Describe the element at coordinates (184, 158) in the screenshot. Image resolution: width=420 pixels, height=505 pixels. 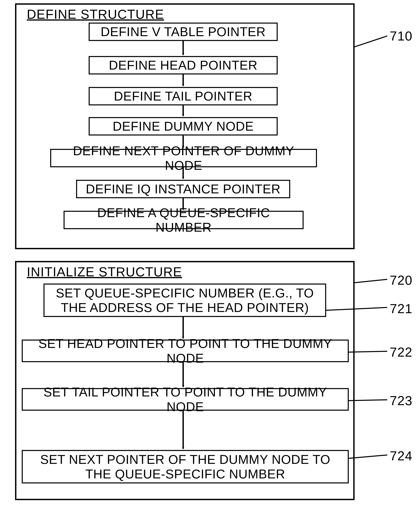
I see `step-define-next-pointer-dummy: DEFINE NEXT POINTER OF DUMMY NODE` at that location.